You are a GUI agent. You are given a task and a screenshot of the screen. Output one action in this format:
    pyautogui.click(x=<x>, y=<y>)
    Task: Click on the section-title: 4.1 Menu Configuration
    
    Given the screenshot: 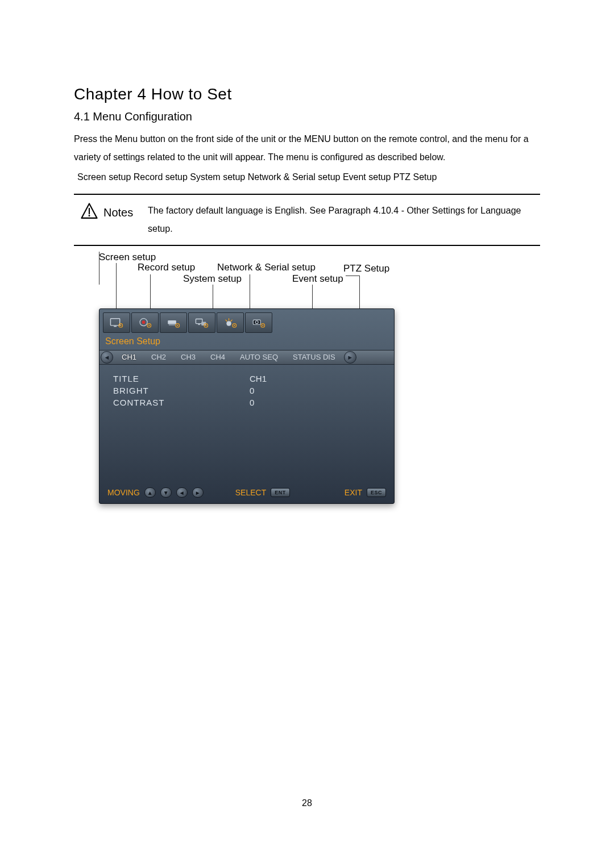 What is the action you would take?
    pyautogui.click(x=307, y=117)
    